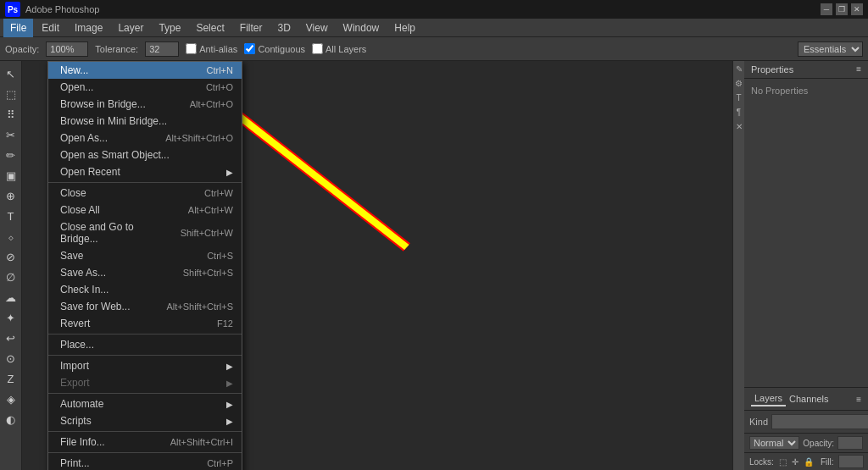 This screenshot has height=470, width=868. What do you see at coordinates (147, 290) in the screenshot?
I see `menu-item-label-check-in: Check In...` at bounding box center [147, 290].